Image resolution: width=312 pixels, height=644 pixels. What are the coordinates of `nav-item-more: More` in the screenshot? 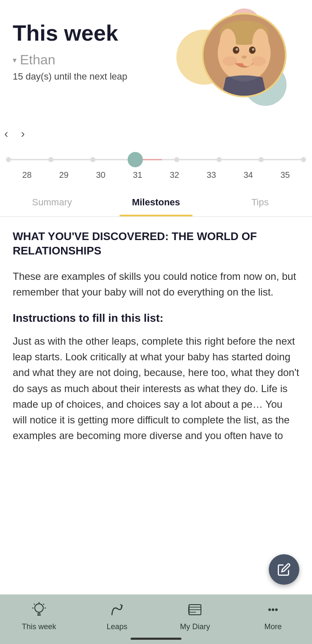 It's located at (273, 616).